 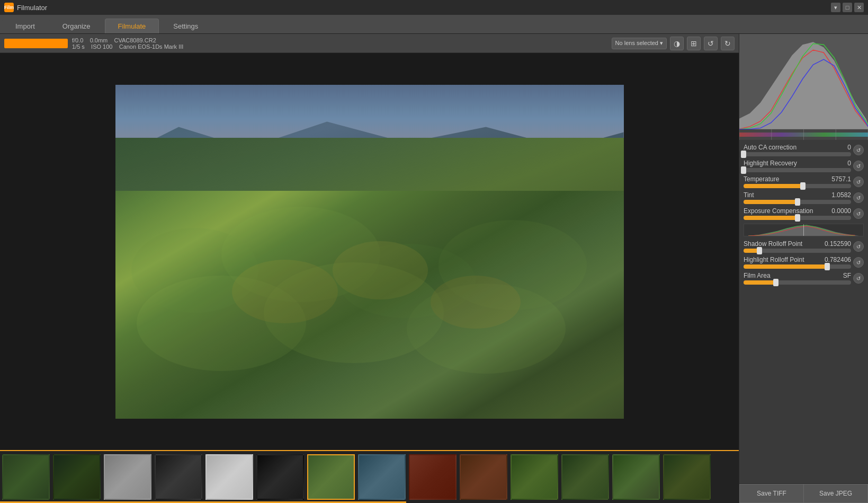 What do you see at coordinates (798, 163) in the screenshot?
I see `highlight-recovery-header: Highlight Recovery 0` at bounding box center [798, 163].